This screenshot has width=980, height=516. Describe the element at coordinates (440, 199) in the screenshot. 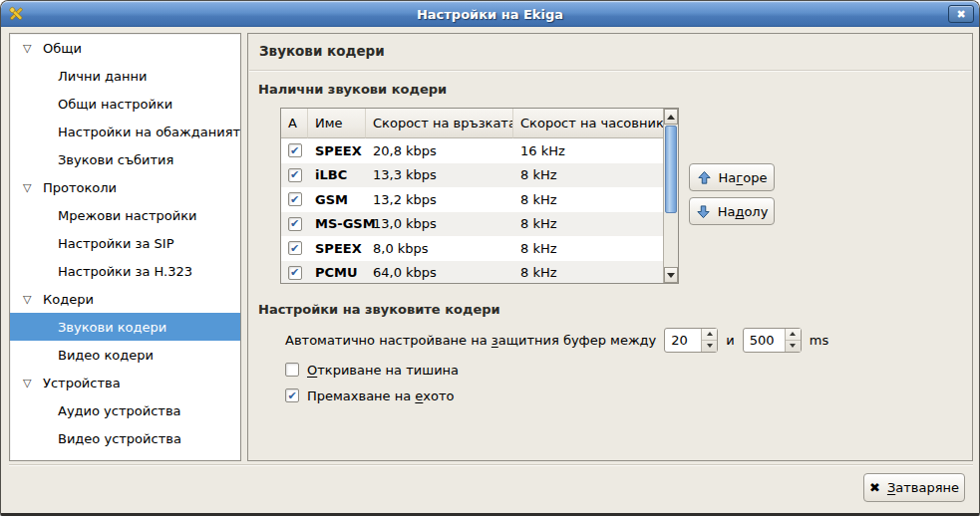

I see `codec-bandwidth: 13,2 kbps` at that location.